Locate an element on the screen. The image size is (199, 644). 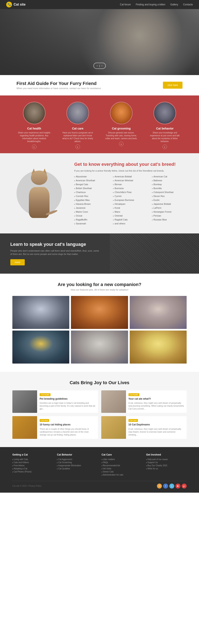
breed-item: Savannah is located at coordinates (92, 224).